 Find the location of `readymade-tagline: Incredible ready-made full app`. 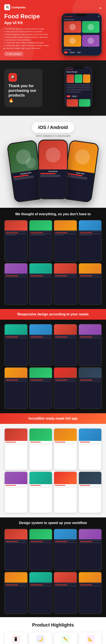

readymade-tagline: Incredible ready-made full app is located at coordinates (53, 418).